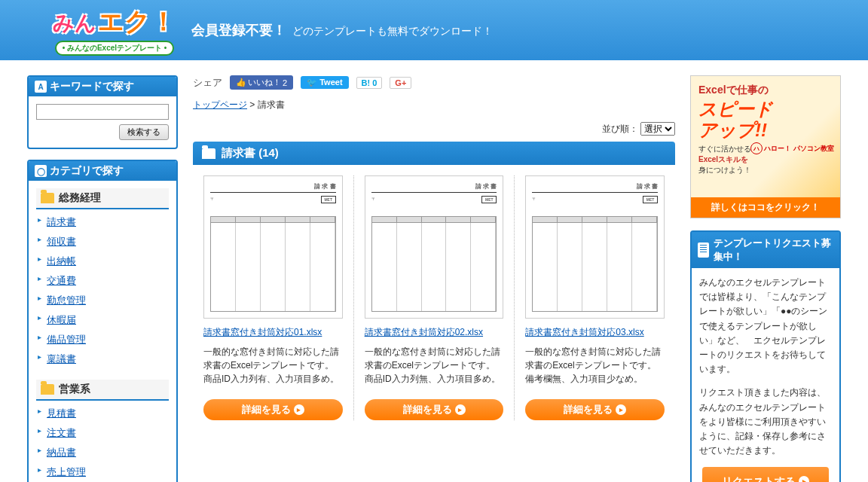 This screenshot has width=868, height=482. What do you see at coordinates (102, 390) in the screenshot?
I see `category-group-head: 営業系` at bounding box center [102, 390].